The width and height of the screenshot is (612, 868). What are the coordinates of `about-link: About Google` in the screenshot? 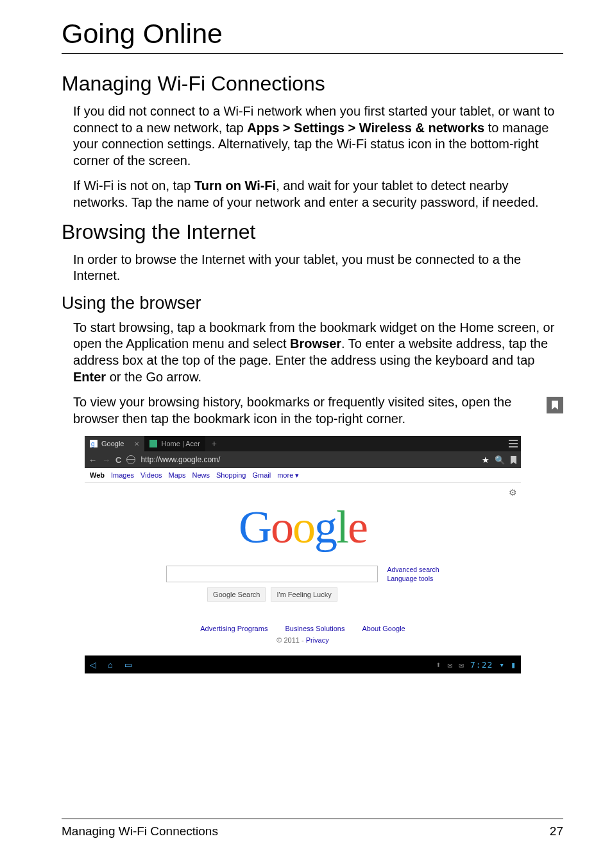 It's located at (384, 629).